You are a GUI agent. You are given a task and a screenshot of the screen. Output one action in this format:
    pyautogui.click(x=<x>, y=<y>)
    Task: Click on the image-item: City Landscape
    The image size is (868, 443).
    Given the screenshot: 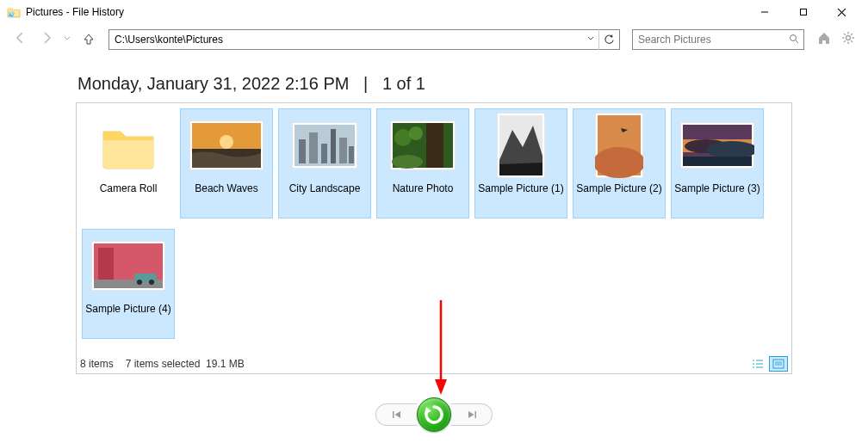 What is the action you would take?
    pyautogui.click(x=325, y=163)
    